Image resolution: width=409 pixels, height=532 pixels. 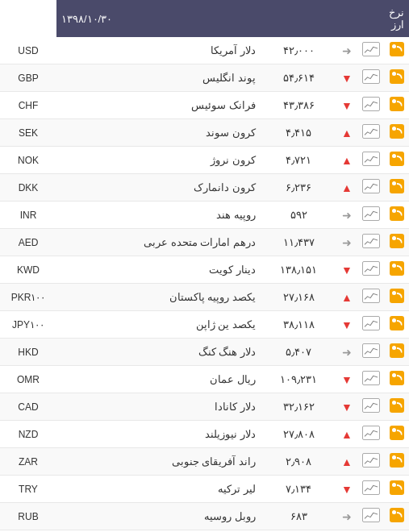 What do you see at coordinates (28, 51) in the screenshot?
I see `currency-code: USD` at bounding box center [28, 51].